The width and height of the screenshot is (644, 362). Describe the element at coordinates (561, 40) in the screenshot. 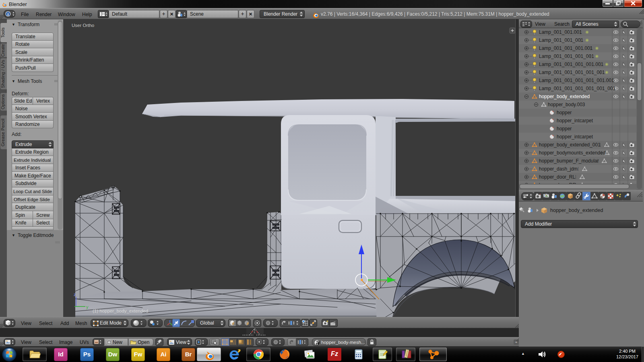

I see `svg-text: Lamp_001_001_001` at that location.